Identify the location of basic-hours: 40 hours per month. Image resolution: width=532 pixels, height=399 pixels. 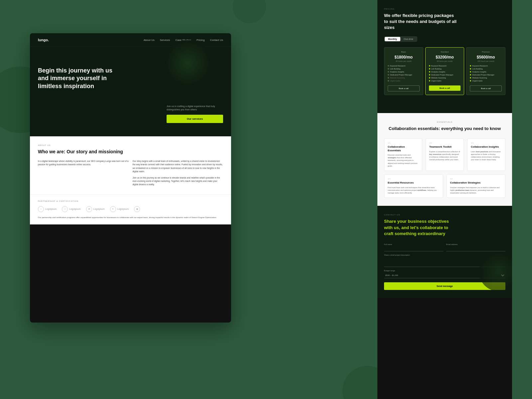
(404, 61).